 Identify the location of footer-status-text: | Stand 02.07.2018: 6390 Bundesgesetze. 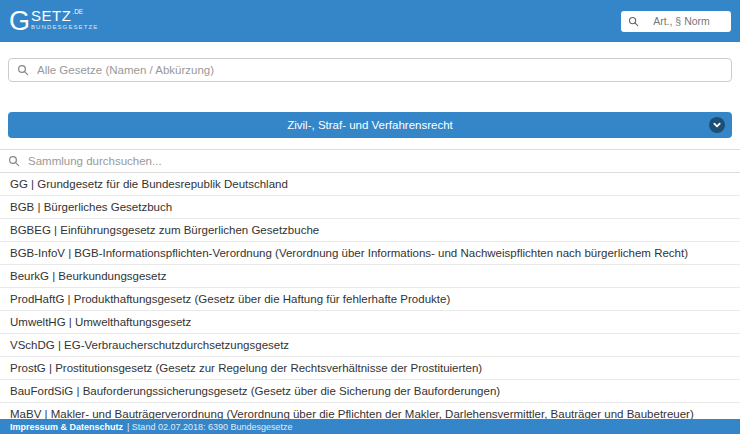
(210, 427).